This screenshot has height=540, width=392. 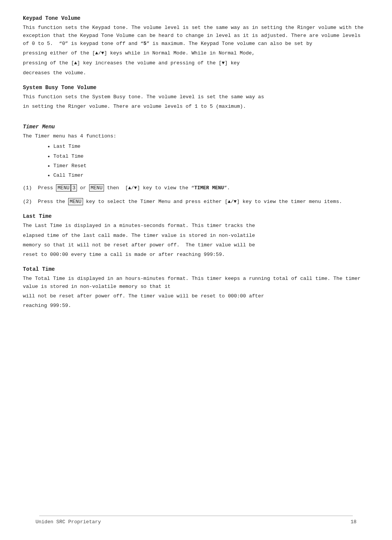 What do you see at coordinates (196, 165) in the screenshot?
I see `timer-menu-section: Timer Menu The Timer menu has 4 function…` at bounding box center [196, 165].